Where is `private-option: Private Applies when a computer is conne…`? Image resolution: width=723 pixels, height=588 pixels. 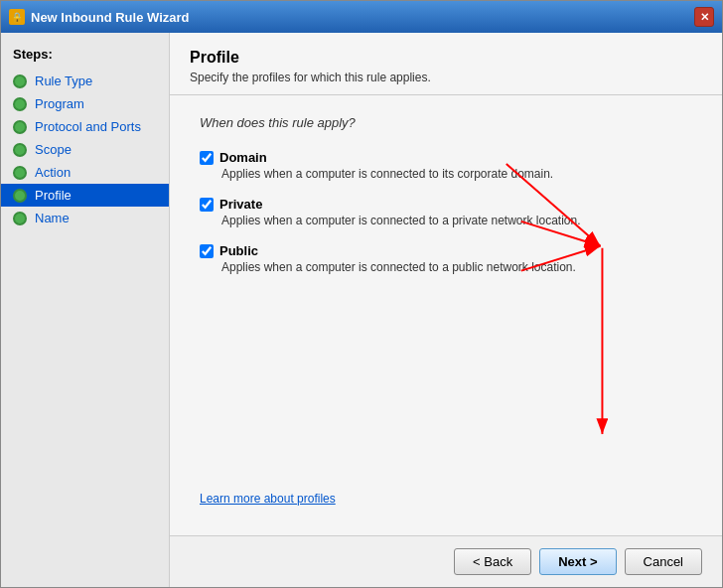 private-option: Private Applies when a computer is conne… is located at coordinates (446, 213).